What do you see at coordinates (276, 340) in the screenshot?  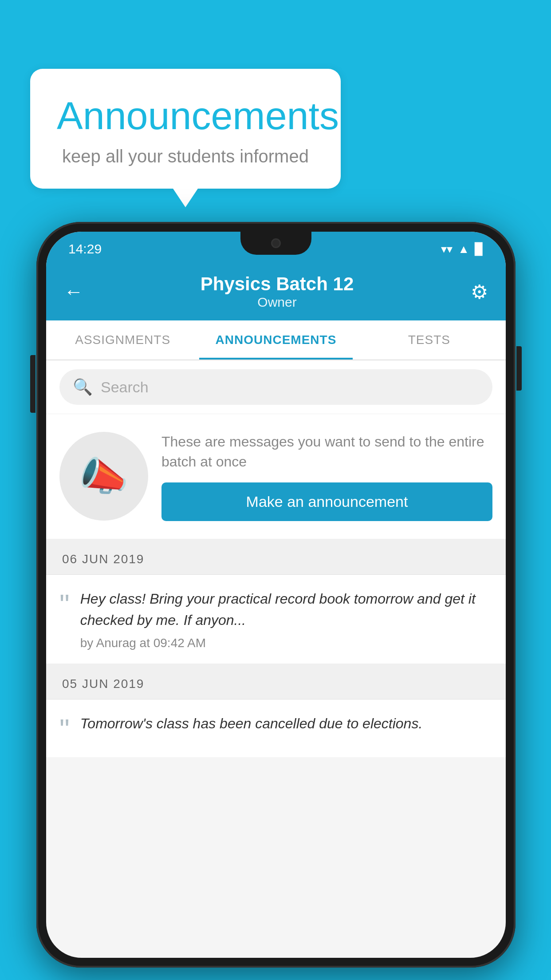 I see `tab-announcements: ANNOUNCEMENTS` at bounding box center [276, 340].